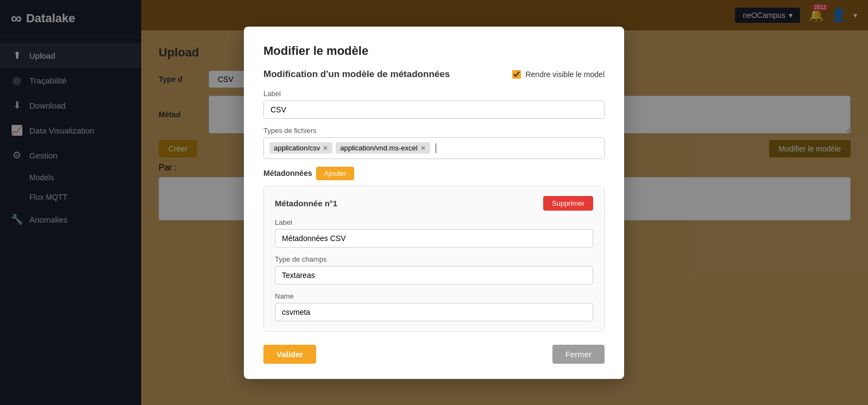 This screenshot has height=405, width=868. Describe the element at coordinates (565, 74) in the screenshot. I see `visible-checkbox-label: Rendre visible le model` at that location.